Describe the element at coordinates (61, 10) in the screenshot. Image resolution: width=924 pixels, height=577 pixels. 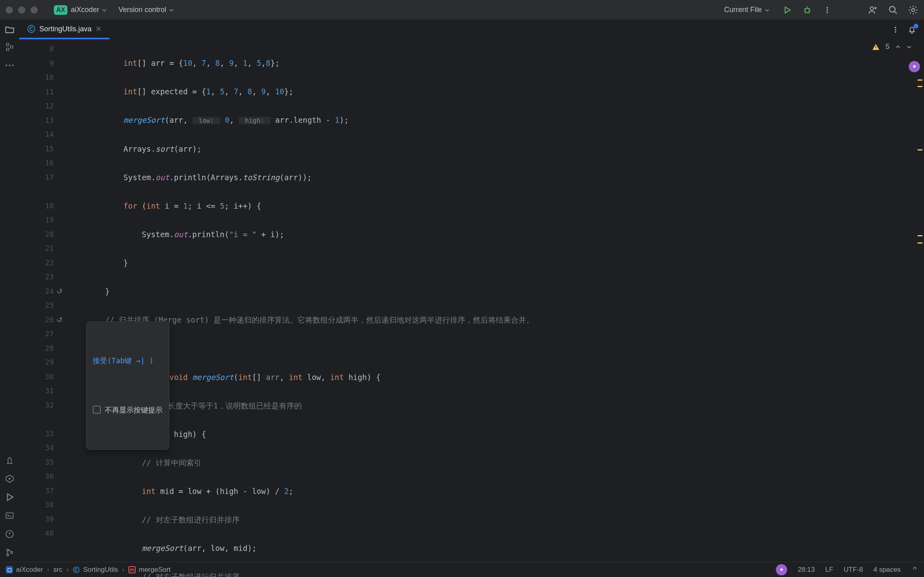
I see `project-badge: AX` at that location.